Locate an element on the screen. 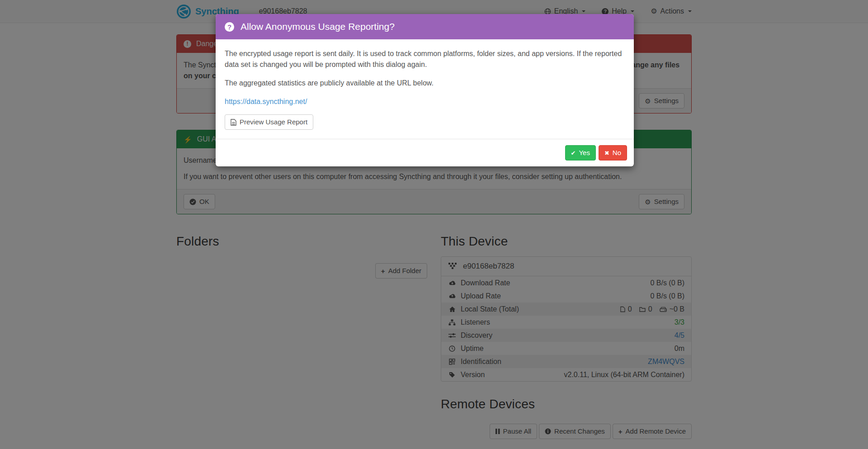  usage-reporting-modal-header: ? Allow Anonymous Usage Reporting? is located at coordinates (425, 27).